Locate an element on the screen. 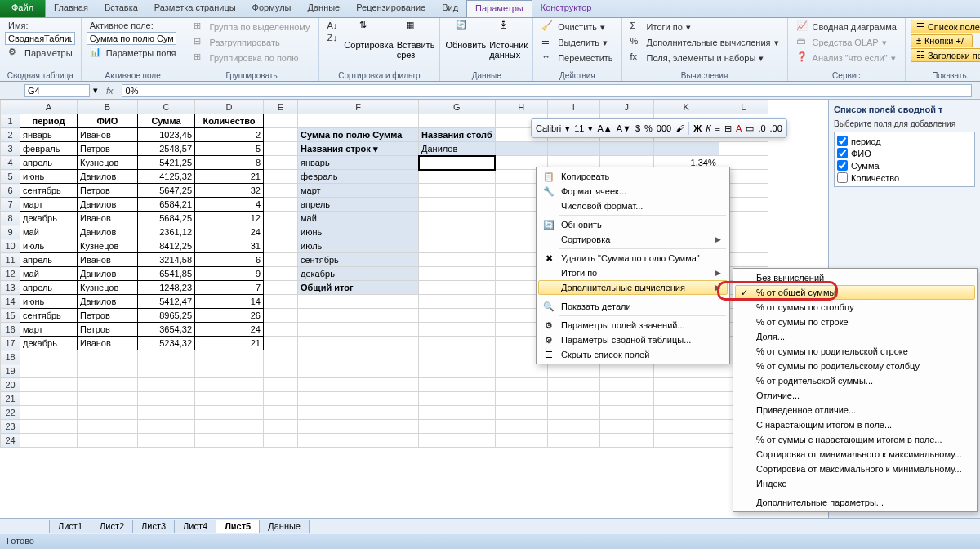 Image resolution: width=980 pixels, height=549 pixels. cell: 8965,25 is located at coordinates (167, 315).